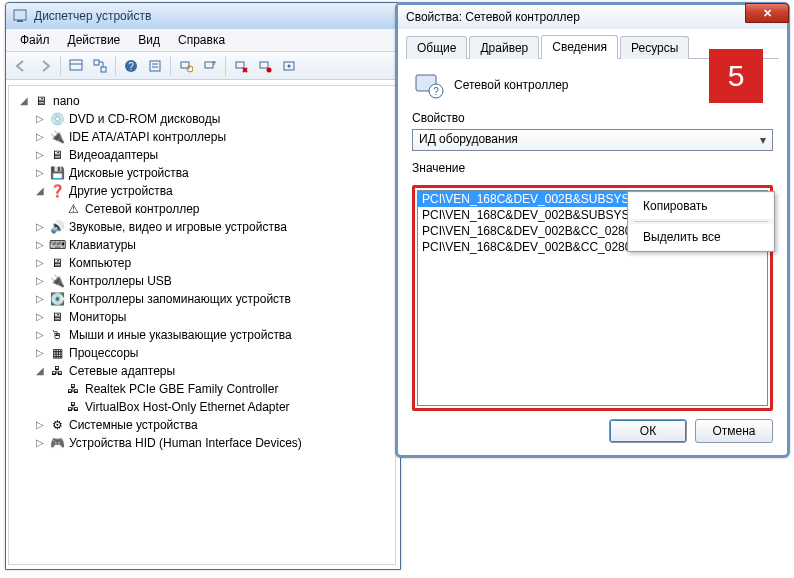 The width and height of the screenshot is (794, 578). Describe the element at coordinates (142, 209) in the screenshot. I see `tree-label: Сетевой контроллер` at that location.